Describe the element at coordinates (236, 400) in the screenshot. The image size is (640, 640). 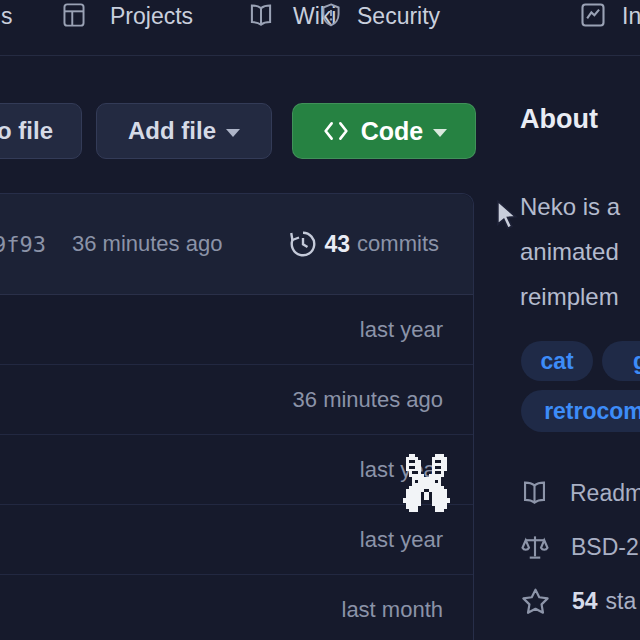
I see `file-row: 36 minutes ago` at that location.